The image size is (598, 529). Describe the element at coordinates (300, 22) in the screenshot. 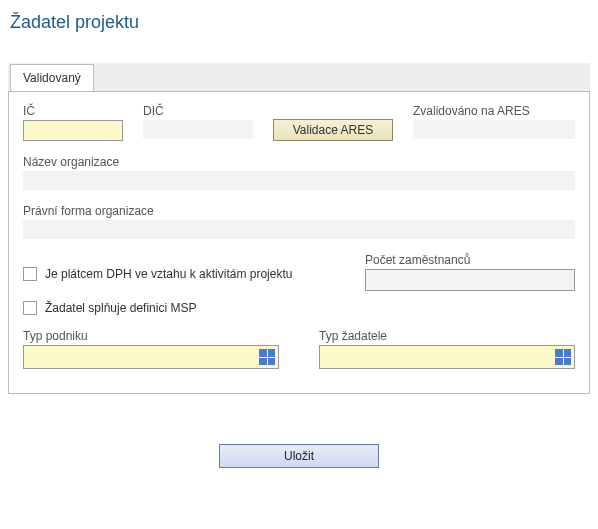

I see `page-title: Žadatel projektu` at that location.